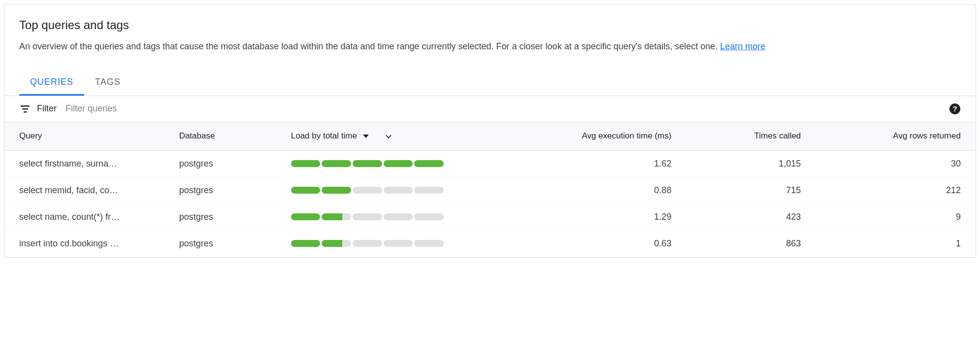  Describe the element at coordinates (490, 83) in the screenshot. I see `tabs: QUERIES TAGS` at that location.